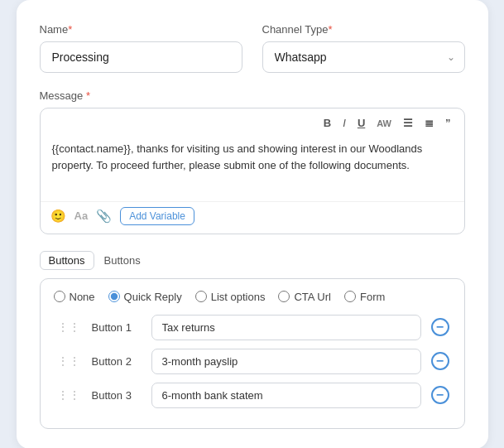 The height and width of the screenshot is (448, 504). I want to click on attachment-icon: 📎, so click(104, 216).